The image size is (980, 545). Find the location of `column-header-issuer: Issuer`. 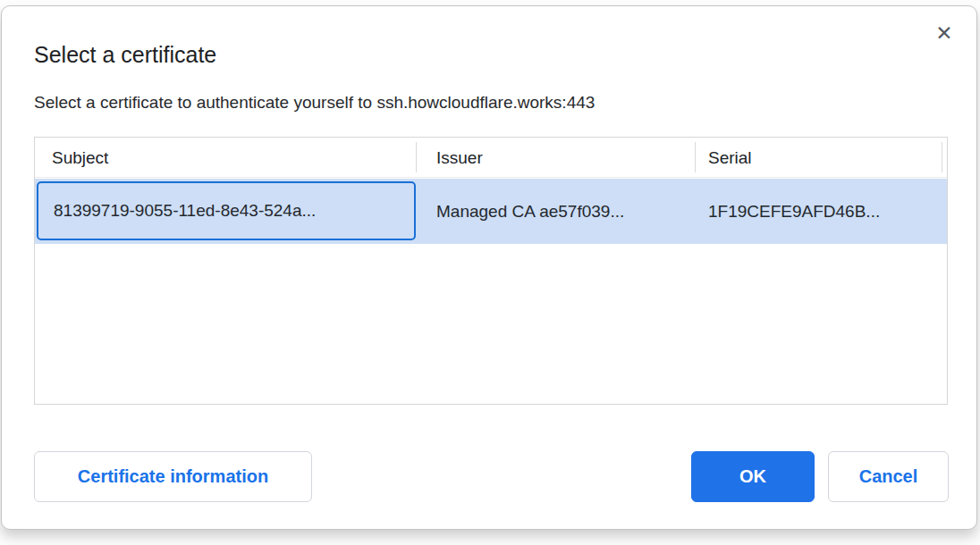

column-header-issuer: Issuer is located at coordinates (460, 157).